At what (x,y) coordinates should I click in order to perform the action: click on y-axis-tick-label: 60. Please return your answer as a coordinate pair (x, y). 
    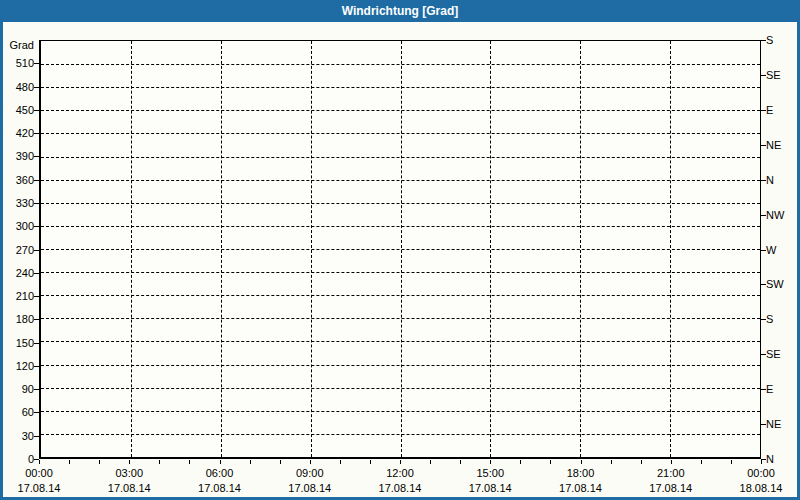
    Looking at the image, I should click on (17, 412).